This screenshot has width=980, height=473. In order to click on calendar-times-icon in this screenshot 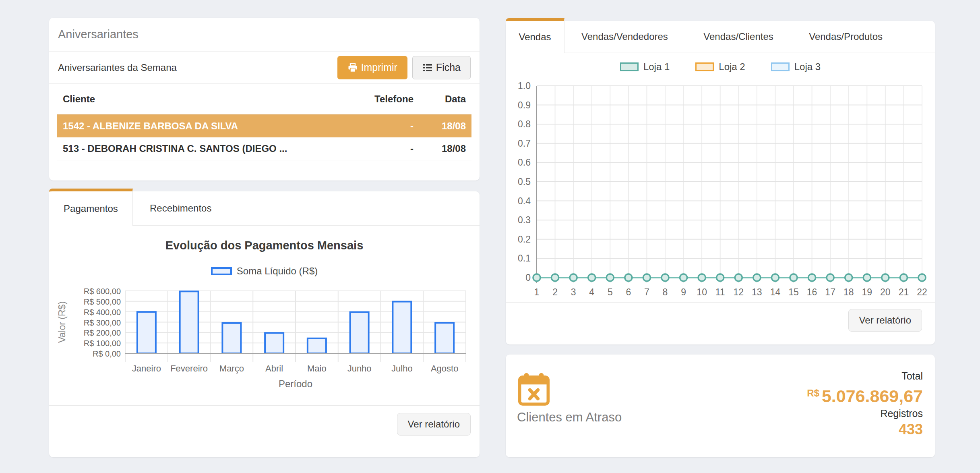, I will do `click(534, 390)`.